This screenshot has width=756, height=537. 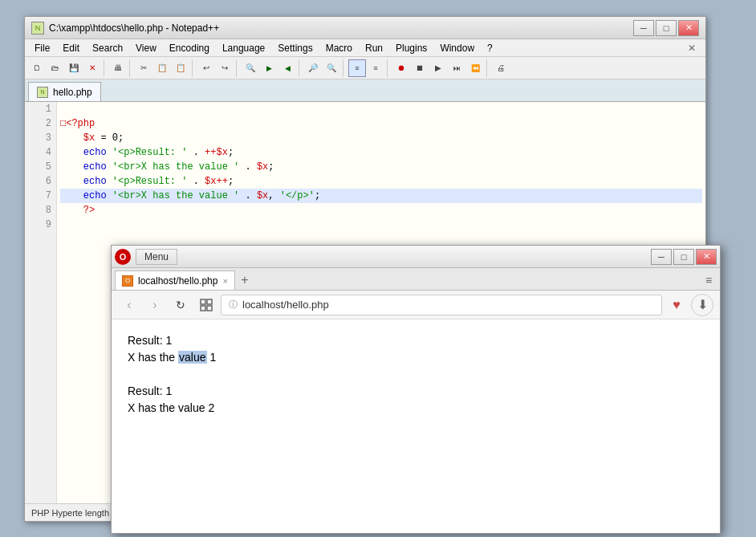 I want to click on menu-settings: Settings, so click(x=295, y=48).